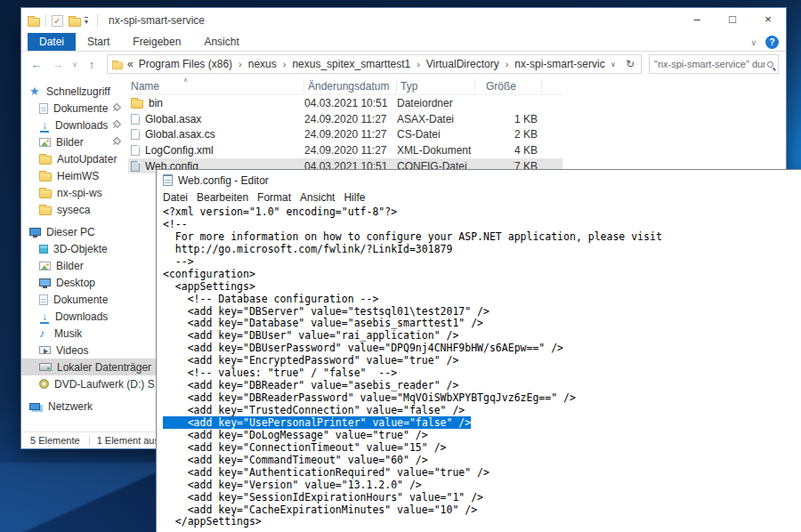 The image size is (801, 532). What do you see at coordinates (75, 22) in the screenshot?
I see `qat-new-folder-icon` at bounding box center [75, 22].